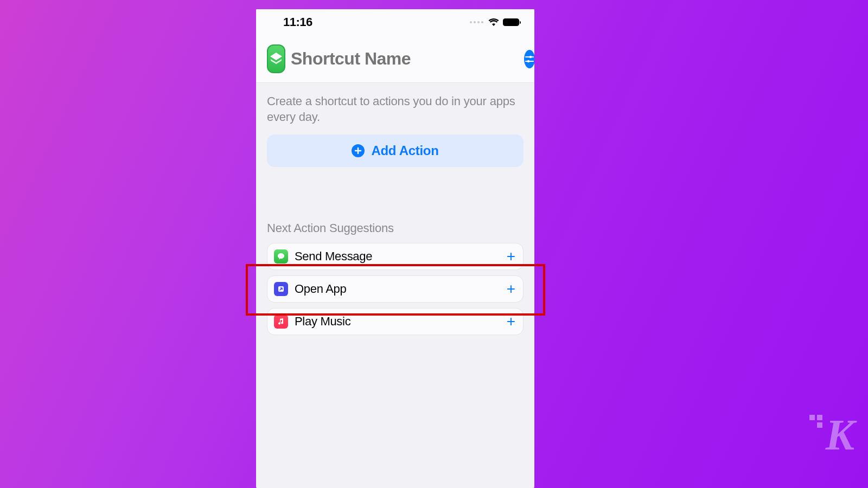  Describe the element at coordinates (529, 59) in the screenshot. I see `settings-button` at that location.